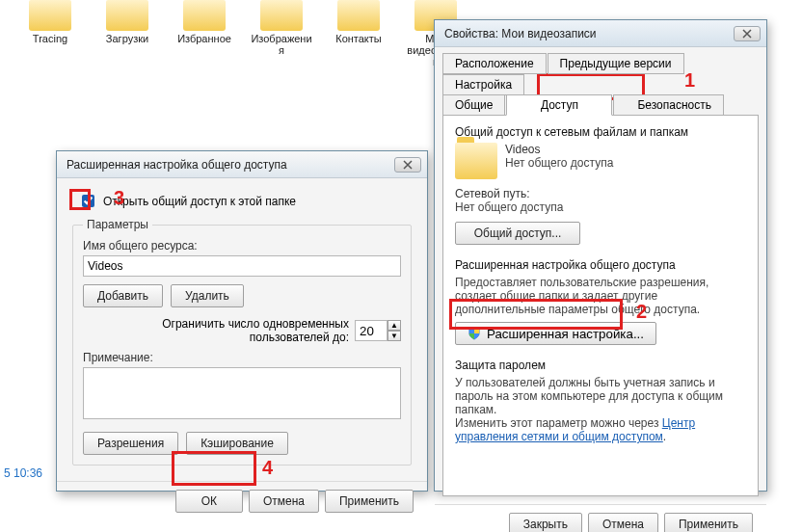 This screenshot has height=532, width=802. What do you see at coordinates (359, 29) in the screenshot?
I see `folder-contacts: Контакты` at bounding box center [359, 29].